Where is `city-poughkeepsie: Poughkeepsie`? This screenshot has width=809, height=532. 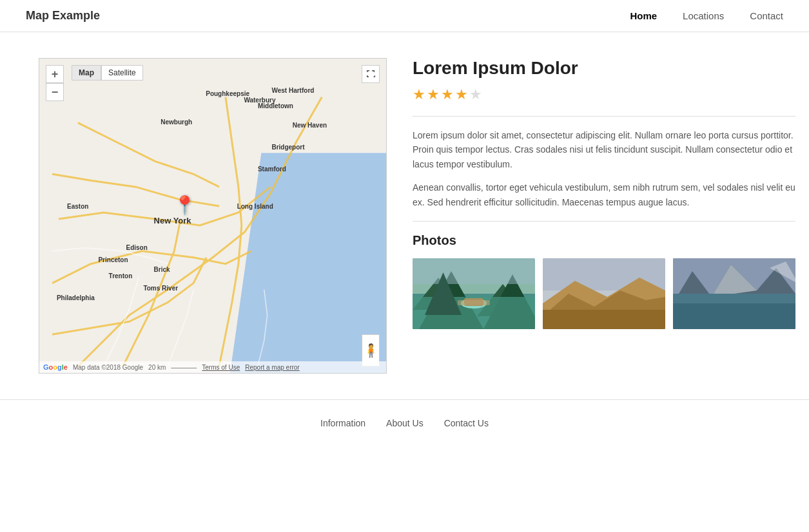
city-poughkeepsie: Poughkeepsie is located at coordinates (228, 94).